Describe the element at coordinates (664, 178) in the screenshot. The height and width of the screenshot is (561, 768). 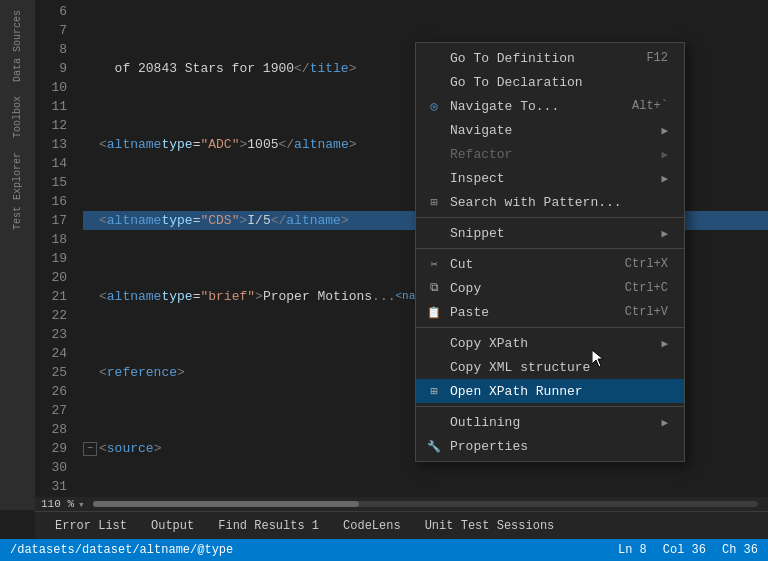
I see `inspect-arrow: ▶` at that location.